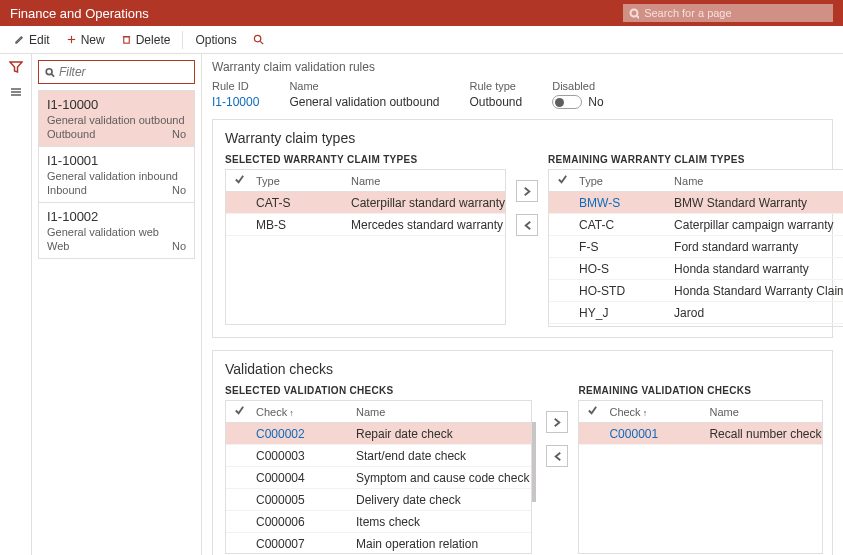  What do you see at coordinates (696, 160) in the screenshot?
I see `pane-title: REMAINING WARRANTY CLAIM TYPES` at bounding box center [696, 160].